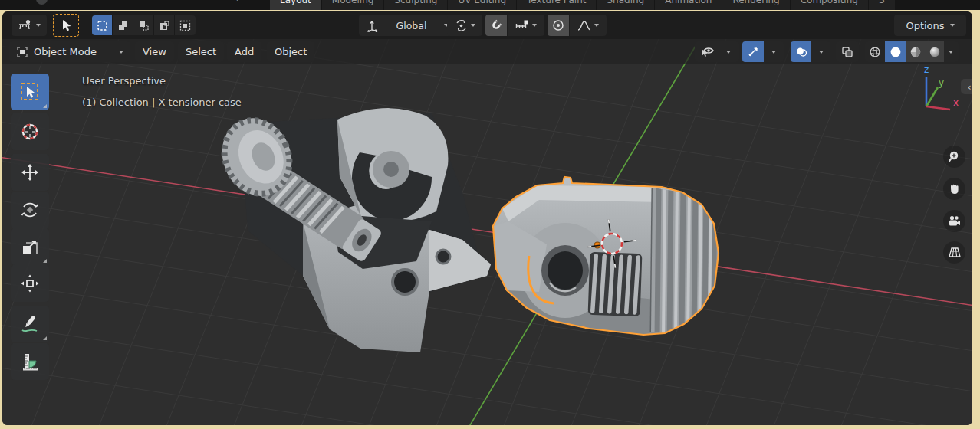  I want to click on solid-sphere-icon, so click(896, 52).